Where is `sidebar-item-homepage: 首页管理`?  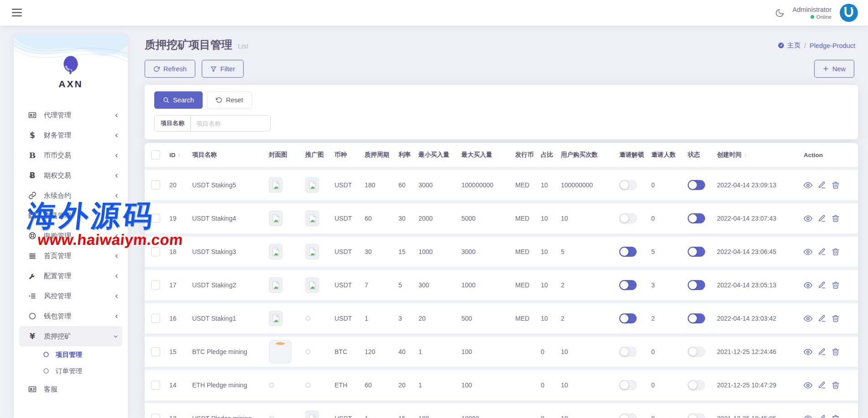 sidebar-item-homepage: 首页管理 is located at coordinates (71, 256).